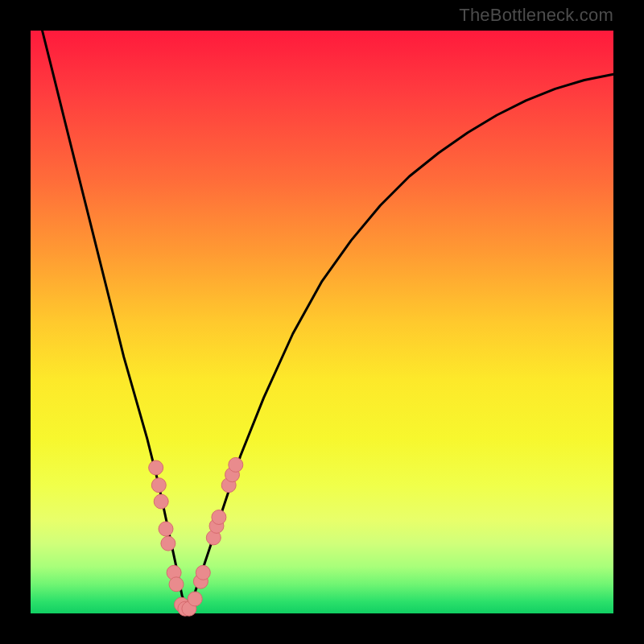 This screenshot has height=644, width=644. What do you see at coordinates (196, 536) in the screenshot?
I see `curve-markers` at bounding box center [196, 536].